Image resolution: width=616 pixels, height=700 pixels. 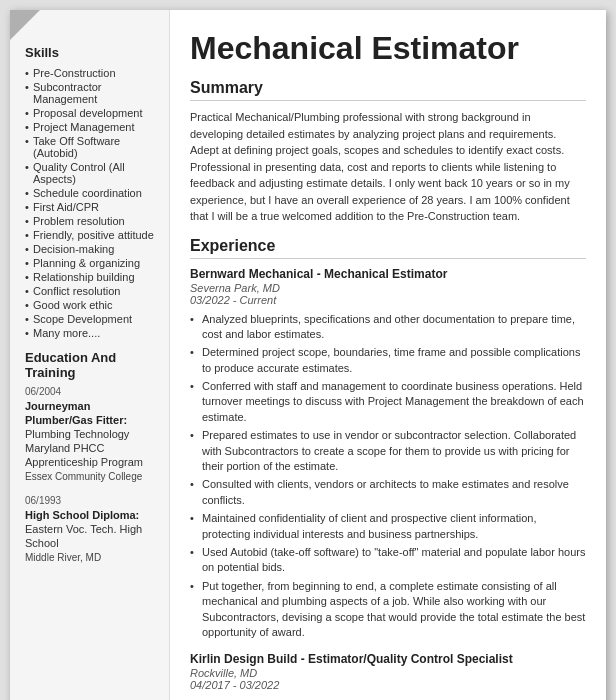 I want to click on education-title: Education And Training, so click(x=92, y=365).